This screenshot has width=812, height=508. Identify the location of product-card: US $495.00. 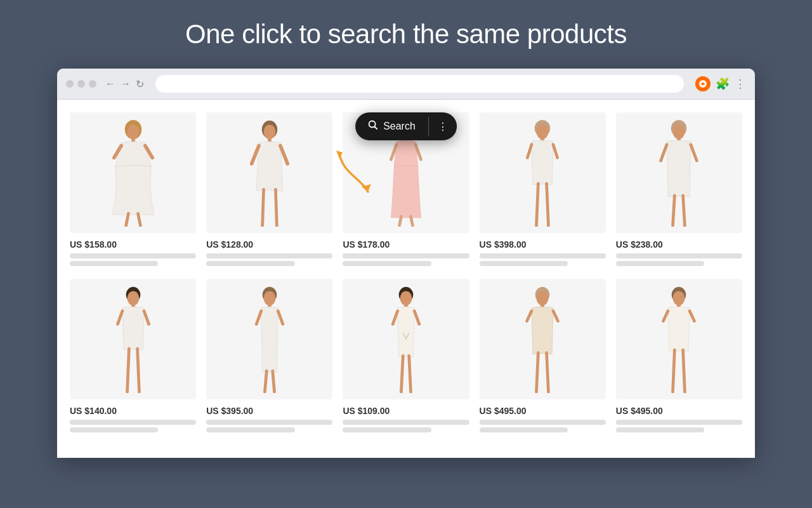
(679, 357).